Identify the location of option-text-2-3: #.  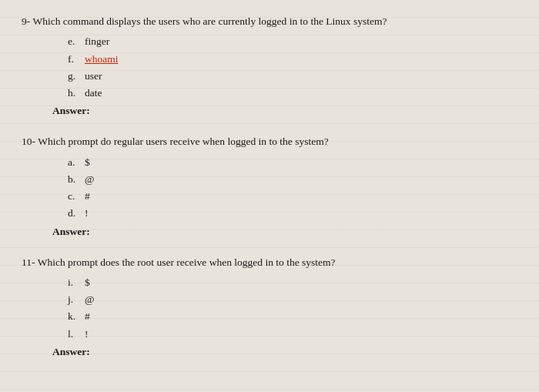
(88, 196).